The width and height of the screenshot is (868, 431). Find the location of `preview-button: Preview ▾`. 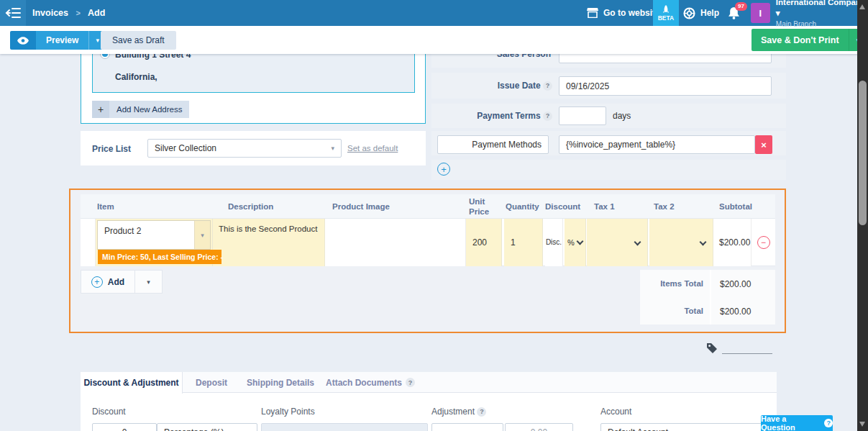

preview-button: Preview ▾ is located at coordinates (58, 40).